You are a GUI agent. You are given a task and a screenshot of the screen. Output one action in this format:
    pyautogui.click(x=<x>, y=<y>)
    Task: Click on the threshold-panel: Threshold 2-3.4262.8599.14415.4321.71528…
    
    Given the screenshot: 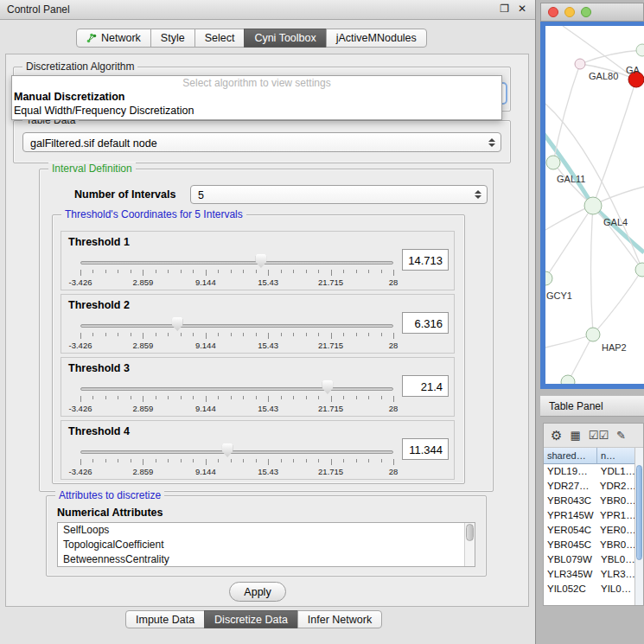 What is the action you would take?
    pyautogui.click(x=258, y=323)
    